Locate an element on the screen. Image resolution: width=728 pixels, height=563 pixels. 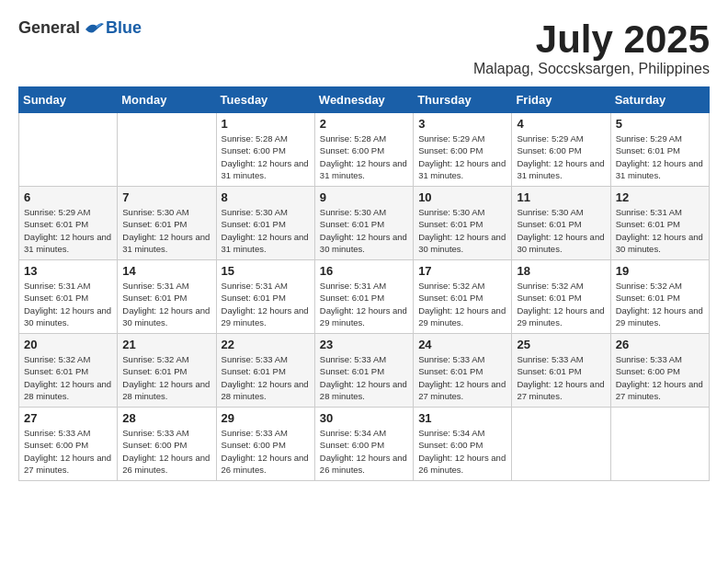
title-area: July 2025 Malapag, Soccsksargen, Philipp… is located at coordinates (592, 48).